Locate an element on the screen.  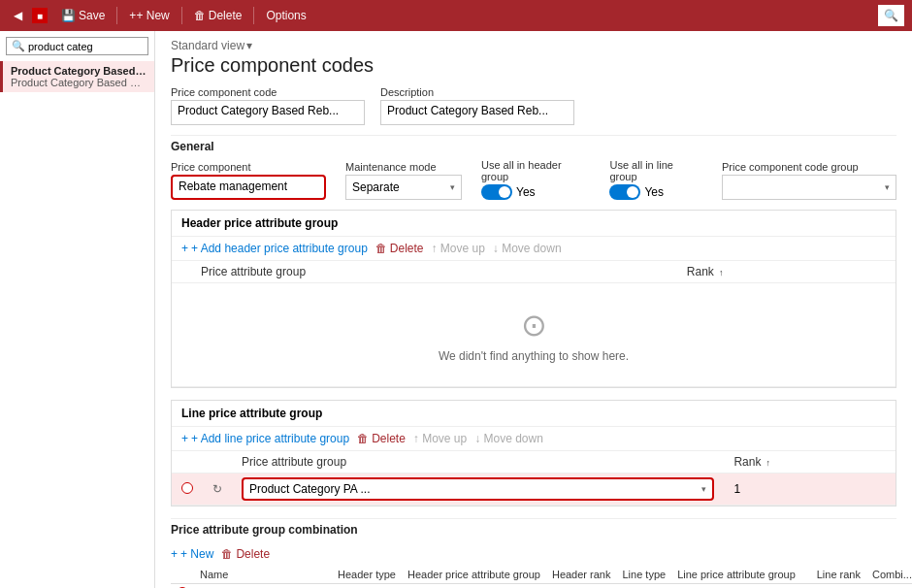
combo-row-0: All-Product Category PA ... All ▾ 0 Grou… is located at coordinates (541, 586).